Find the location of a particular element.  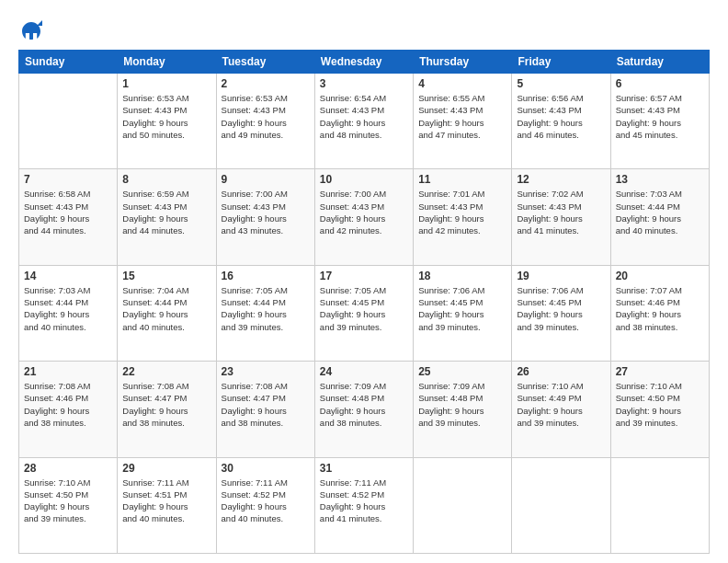

day-number: 22 is located at coordinates (166, 372).